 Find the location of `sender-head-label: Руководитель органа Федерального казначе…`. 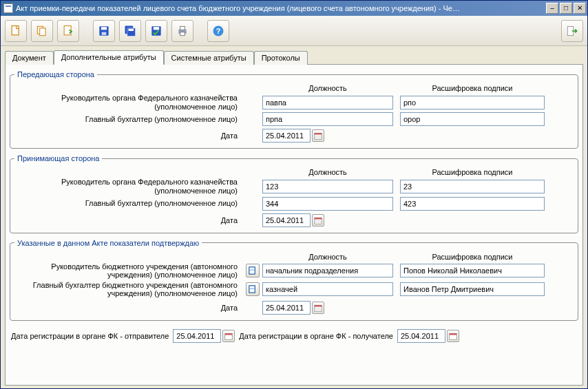

sender-head-label: Руководитель органа Федерального казначе… is located at coordinates (128, 102).